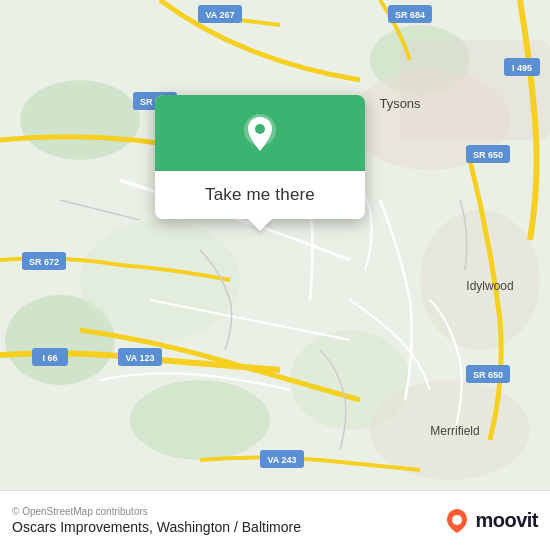 This screenshot has height=550, width=550. I want to click on svg-text: Idylwood, so click(490, 286).